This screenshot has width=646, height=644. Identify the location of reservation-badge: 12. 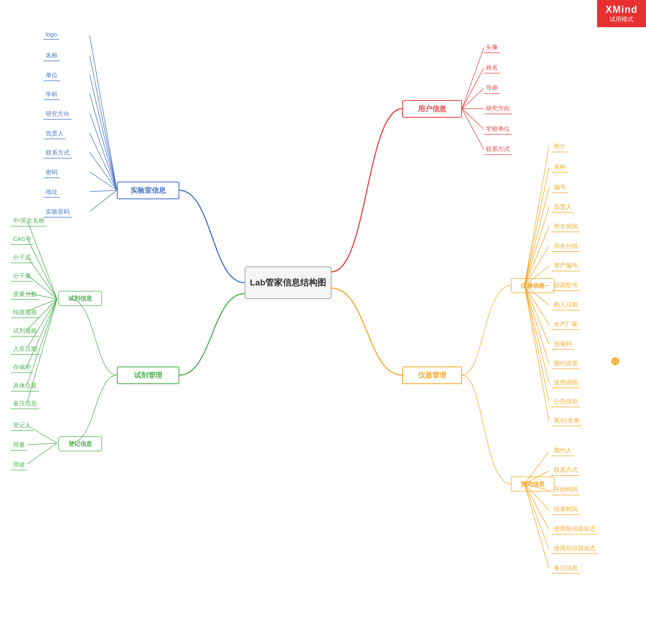
(615, 361).